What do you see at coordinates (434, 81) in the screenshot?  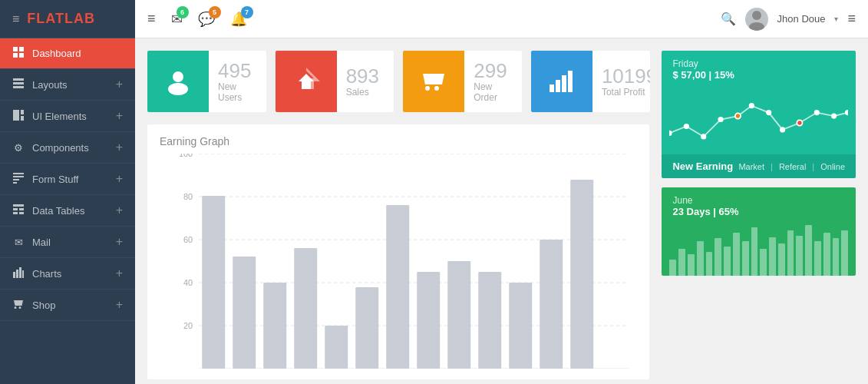 I see `stat-icon-orders` at bounding box center [434, 81].